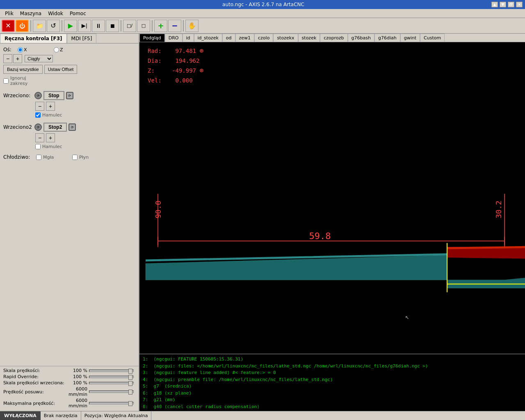 The width and height of the screenshot is (525, 420). Describe the element at coordinates (53, 26) in the screenshot. I see `reload-button: ↺` at that location.